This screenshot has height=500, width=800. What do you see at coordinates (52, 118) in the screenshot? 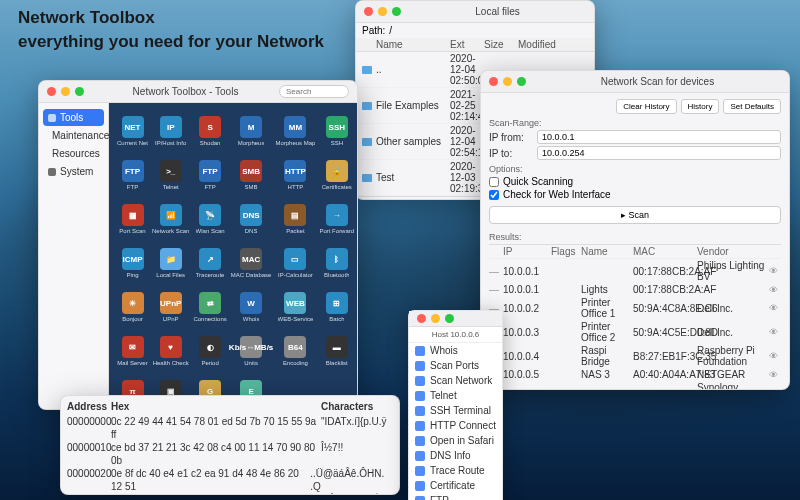
I see `sidebar-icon` at bounding box center [52, 118].